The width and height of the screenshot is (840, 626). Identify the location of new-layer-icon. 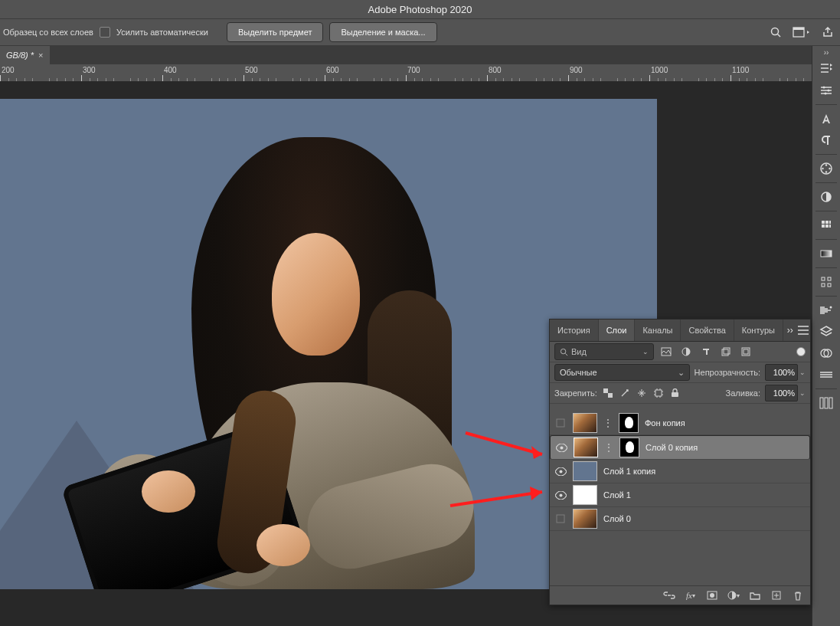
(776, 595).